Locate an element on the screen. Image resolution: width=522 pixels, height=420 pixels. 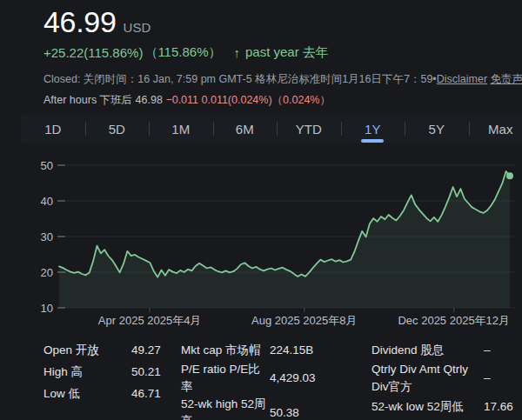
tab-label: 5Y is located at coordinates (437, 129).